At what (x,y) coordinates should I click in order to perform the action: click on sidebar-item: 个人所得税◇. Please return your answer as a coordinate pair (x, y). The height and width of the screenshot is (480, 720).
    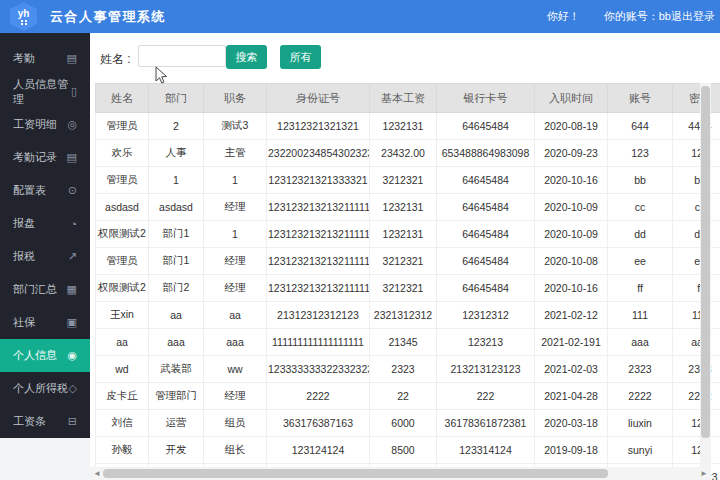
    Looking at the image, I should click on (45, 388).